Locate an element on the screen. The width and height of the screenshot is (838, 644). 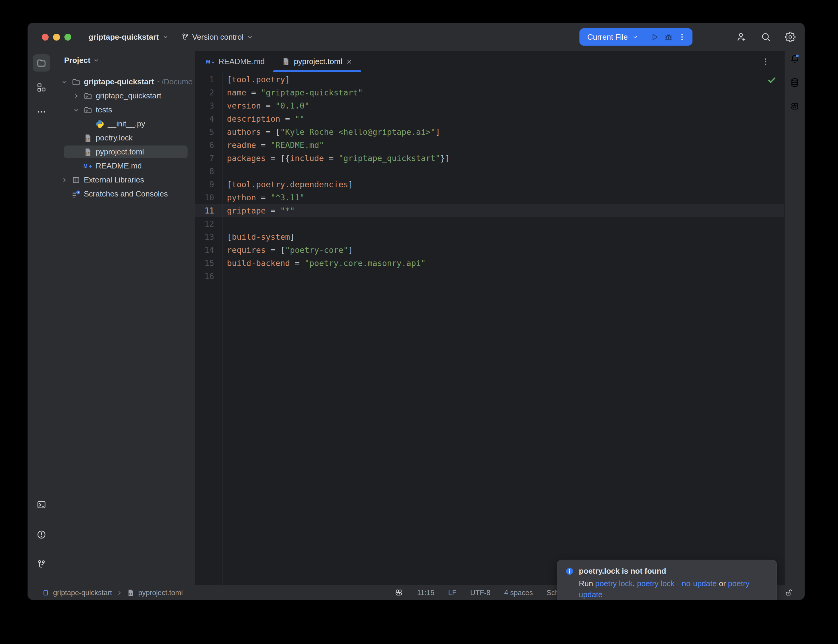
breadcrumb-project: griptape-quickstart is located at coordinates (82, 593).